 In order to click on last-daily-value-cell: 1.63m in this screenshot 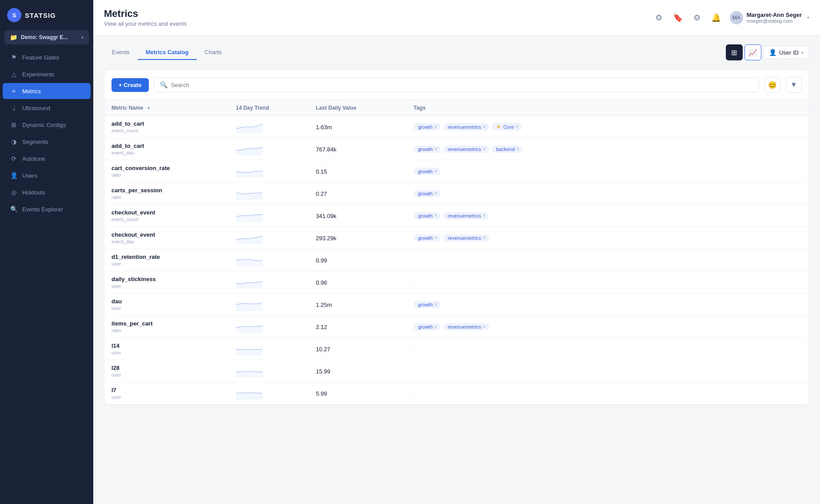, I will do `click(358, 127)`.